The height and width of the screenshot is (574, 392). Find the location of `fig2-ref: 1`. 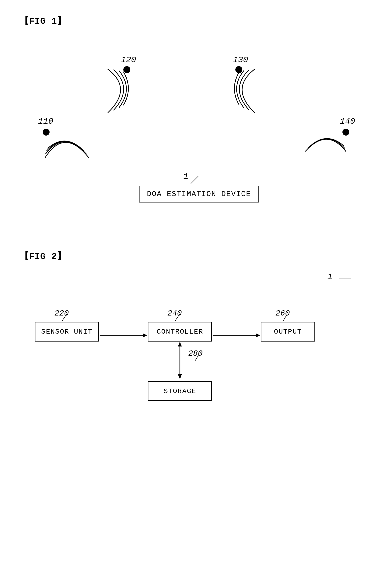

fig2-ref: 1 is located at coordinates (340, 277).